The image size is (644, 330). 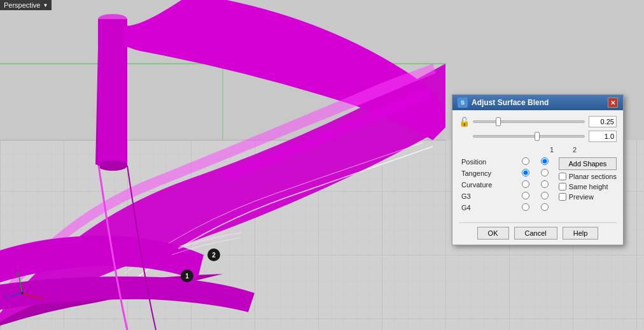 I want to click on slider-row-1: 🔓, so click(x=538, y=122).